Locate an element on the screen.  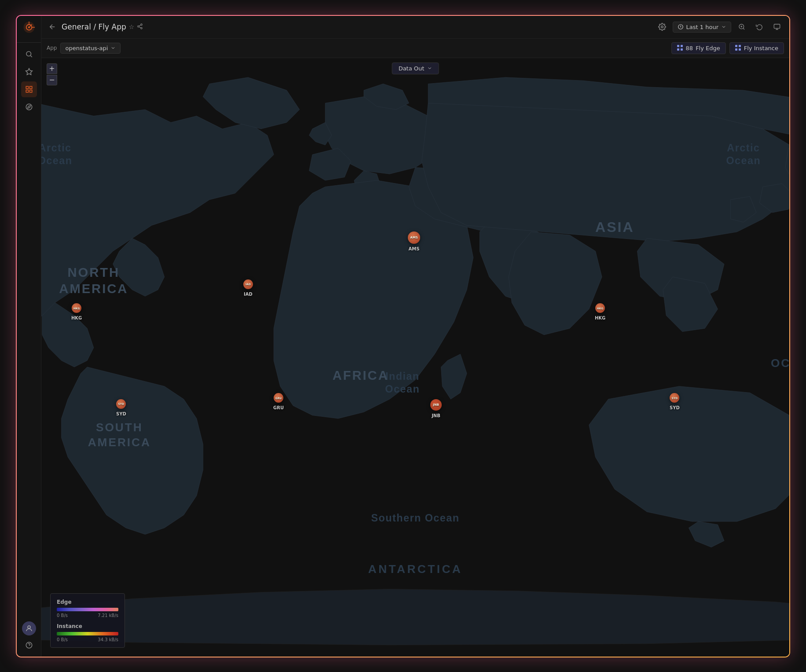
pin-iad-label: IAD is located at coordinates (248, 294).